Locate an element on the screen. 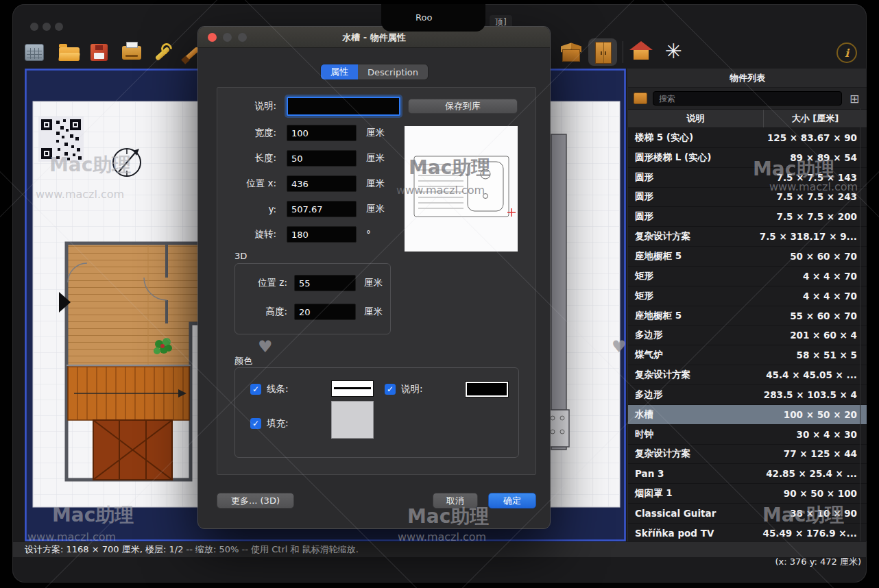  table-row: 多边形 283.5 × 103.5 × 4 is located at coordinates (747, 395).